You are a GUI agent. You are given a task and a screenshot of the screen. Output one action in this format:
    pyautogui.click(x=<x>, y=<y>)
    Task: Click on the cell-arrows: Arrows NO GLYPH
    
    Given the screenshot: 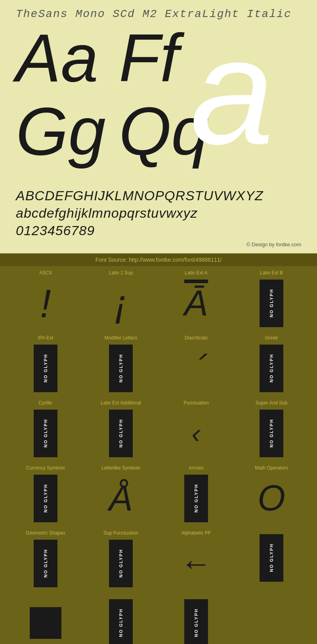 What is the action you would take?
    pyautogui.click(x=196, y=496)
    